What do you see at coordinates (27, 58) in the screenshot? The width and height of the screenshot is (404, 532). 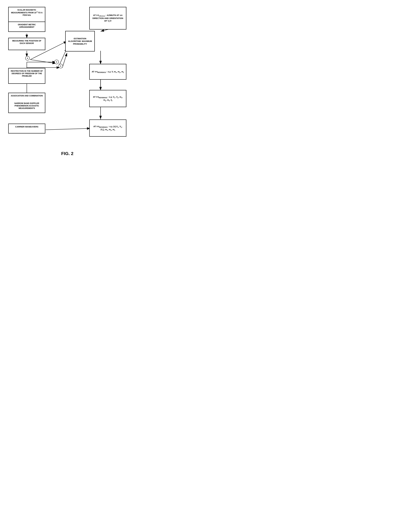 I see `circle-plus-1: +` at bounding box center [27, 58].